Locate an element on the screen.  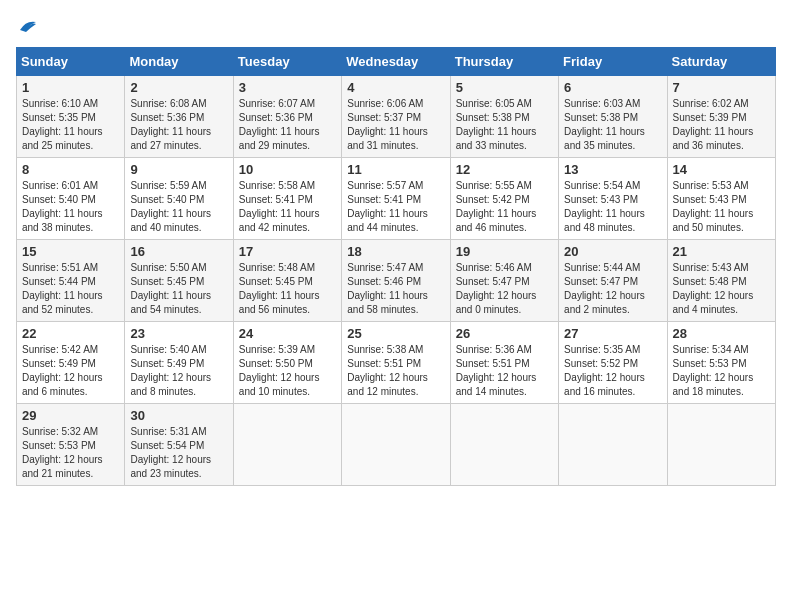
day-of-week-header: Sunday is located at coordinates (71, 62).